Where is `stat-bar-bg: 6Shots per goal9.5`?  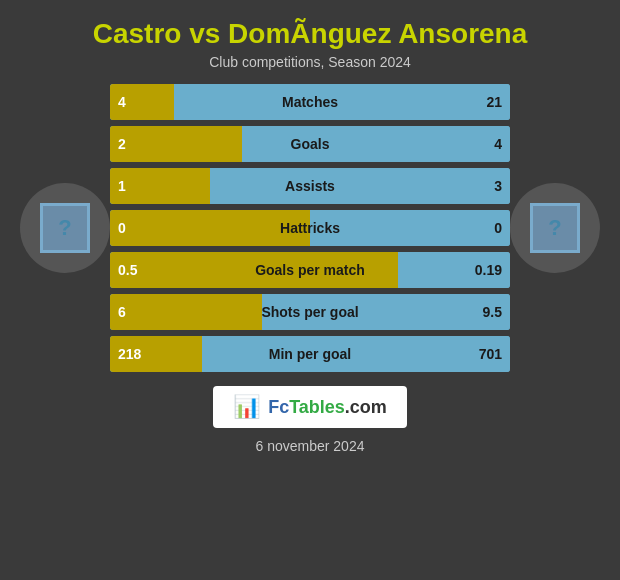 stat-bar-bg: 6Shots per goal9.5 is located at coordinates (310, 312).